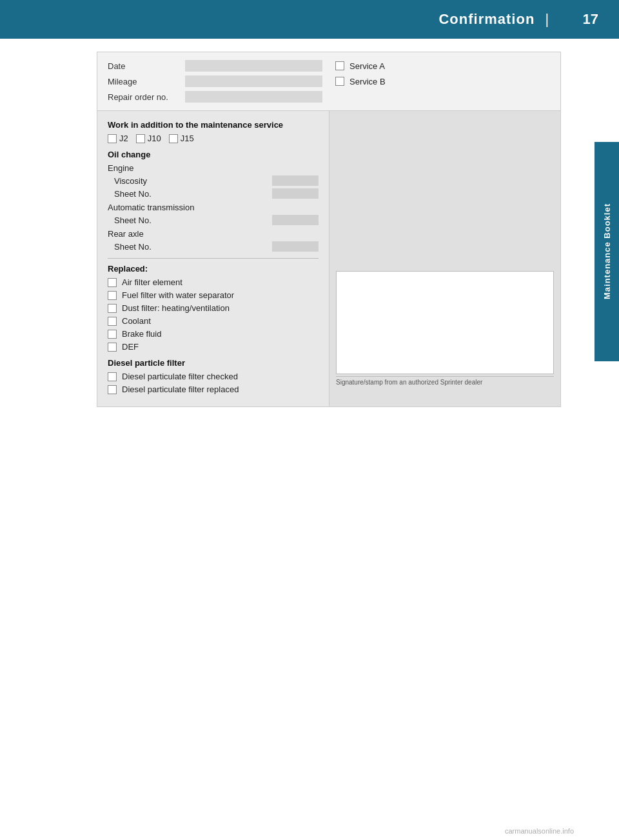  What do you see at coordinates (215, 81) in the screenshot?
I see `mileage-field-row: Mileage` at bounding box center [215, 81].